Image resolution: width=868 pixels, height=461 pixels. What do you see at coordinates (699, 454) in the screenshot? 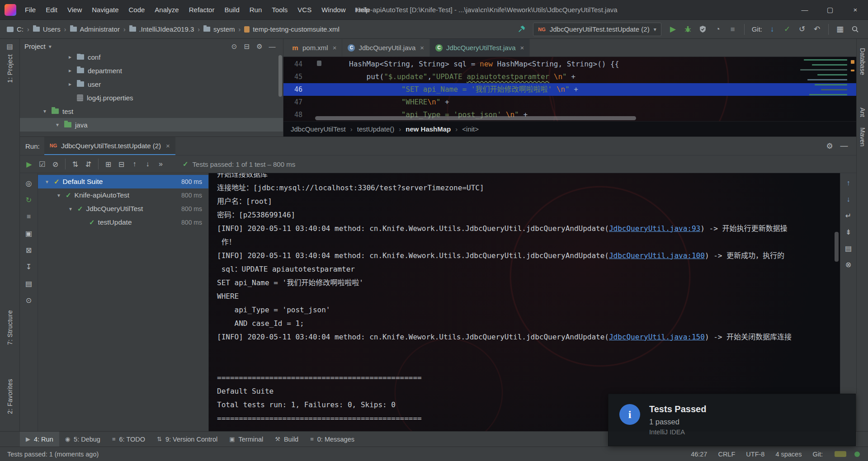
I see `status-46-27: 46:27` at bounding box center [699, 454].